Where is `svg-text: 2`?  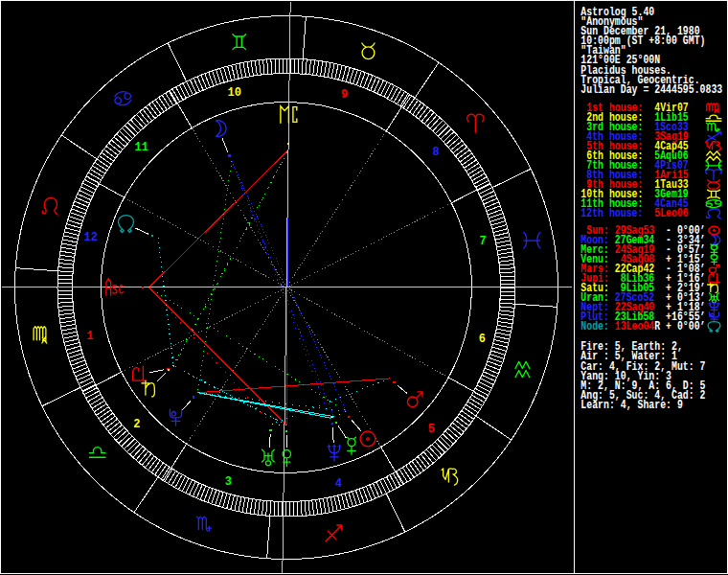
svg-text: 2 is located at coordinates (136, 425).